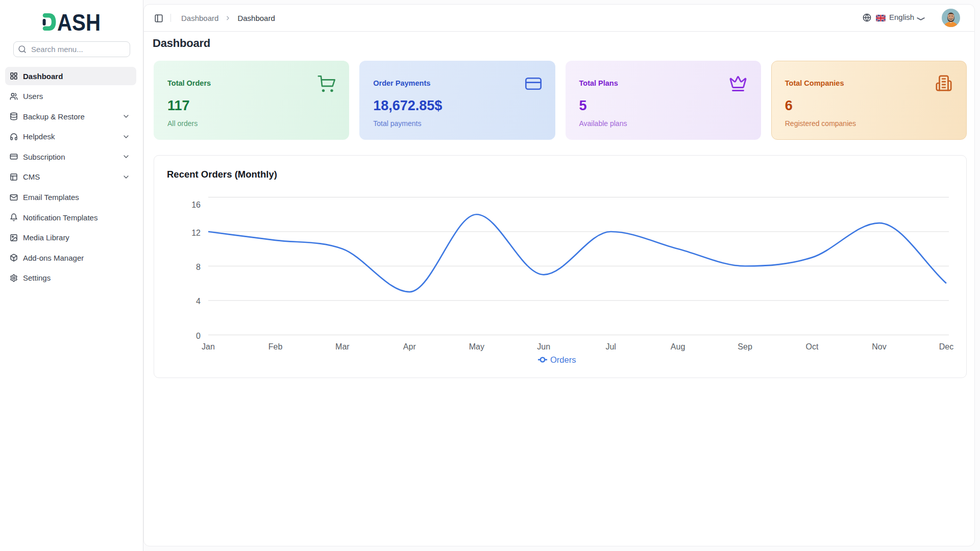  Describe the element at coordinates (208, 347) in the screenshot. I see `svg-text: Jan` at that location.